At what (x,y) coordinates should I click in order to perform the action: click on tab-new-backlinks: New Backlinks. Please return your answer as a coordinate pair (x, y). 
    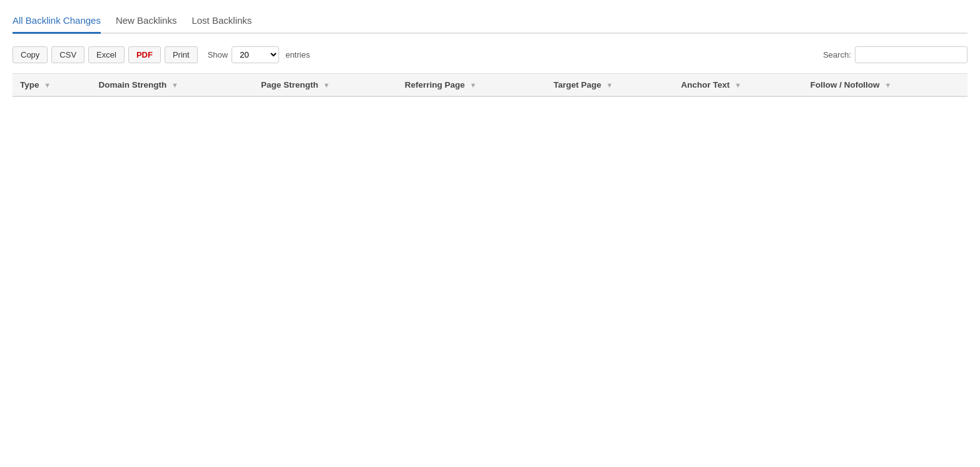
    Looking at the image, I should click on (146, 22).